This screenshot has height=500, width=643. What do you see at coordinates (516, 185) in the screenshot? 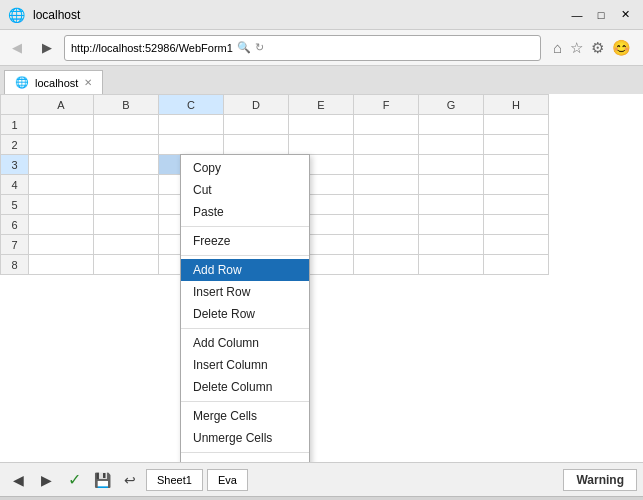
I see `cell-h4` at bounding box center [516, 185].